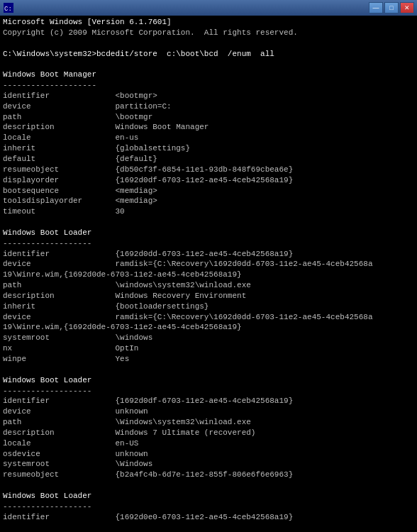 This screenshot has height=532, width=417. What do you see at coordinates (208, 401) in the screenshot?
I see `console-line: identifier {1692d0df-6703-11e2-ae45-4ceb…` at bounding box center [208, 401].